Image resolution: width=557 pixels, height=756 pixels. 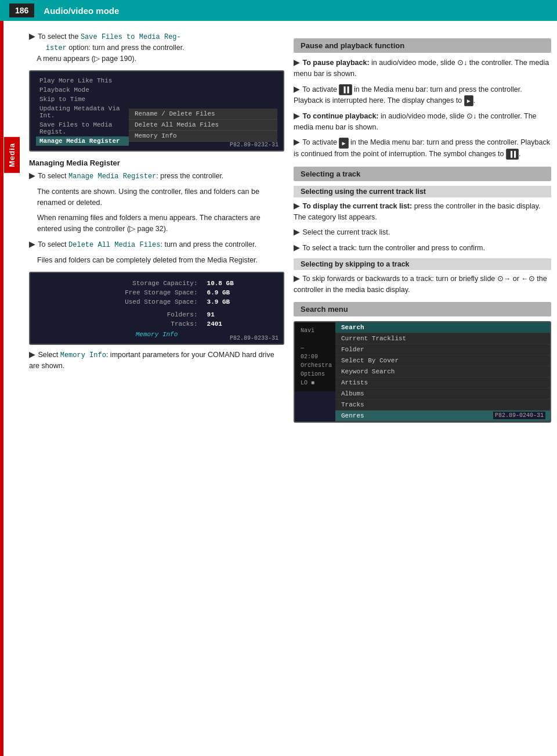 What do you see at coordinates (32, 37) in the screenshot?
I see `arrow-icon: ▶` at bounding box center [32, 37].